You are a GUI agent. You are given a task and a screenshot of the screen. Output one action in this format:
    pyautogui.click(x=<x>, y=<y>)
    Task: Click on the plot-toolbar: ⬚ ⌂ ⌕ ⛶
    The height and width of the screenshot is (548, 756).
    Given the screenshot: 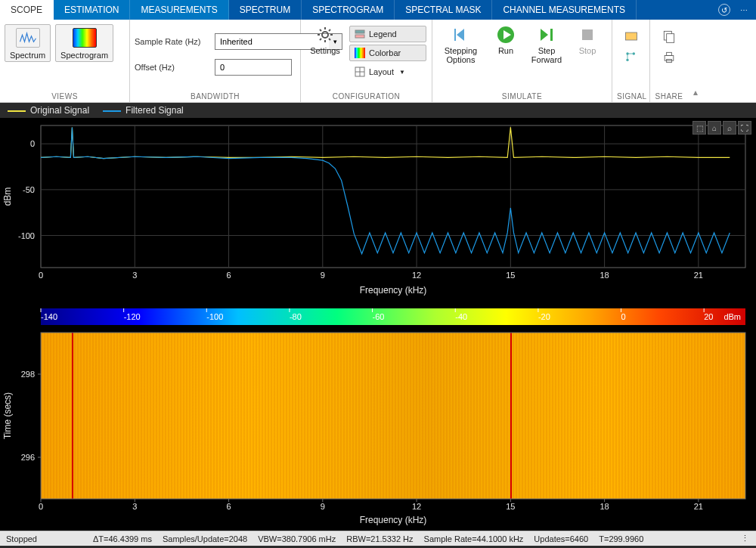 What is the action you would take?
    pyautogui.click(x=722, y=128)
    